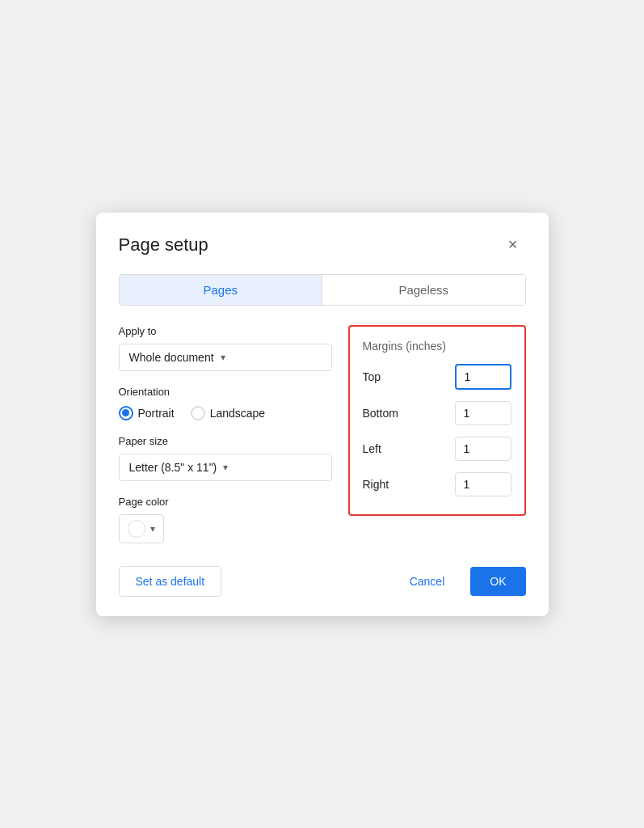 The width and height of the screenshot is (644, 828). Describe the element at coordinates (383, 413) in the screenshot. I see `margin-bottom-label: Bottom` at that location.